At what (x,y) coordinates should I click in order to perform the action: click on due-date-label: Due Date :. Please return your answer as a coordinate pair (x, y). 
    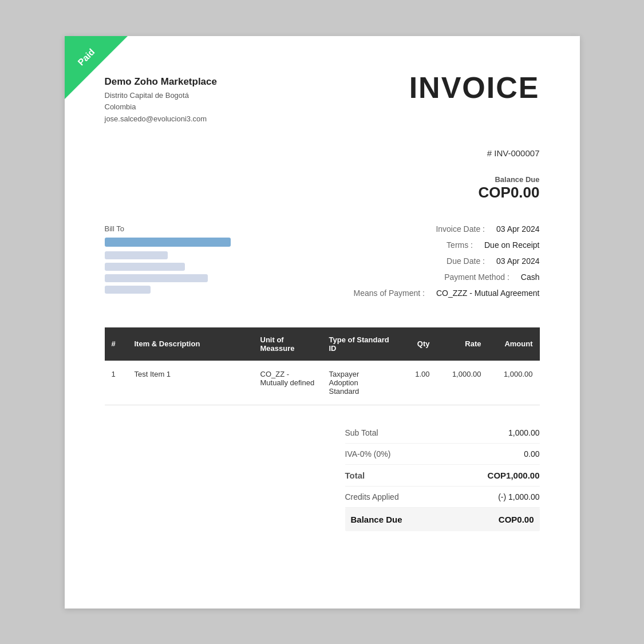
    Looking at the image, I should click on (404, 261).